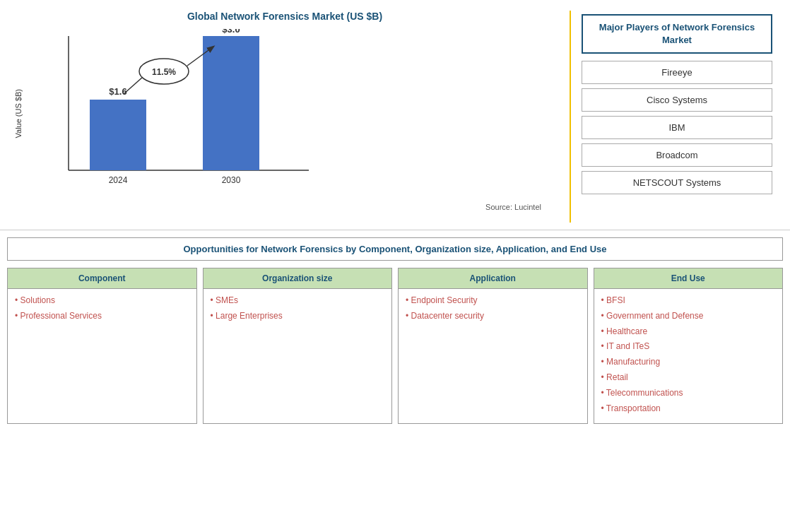  I want to click on bar2-year-label: 2030, so click(232, 180).